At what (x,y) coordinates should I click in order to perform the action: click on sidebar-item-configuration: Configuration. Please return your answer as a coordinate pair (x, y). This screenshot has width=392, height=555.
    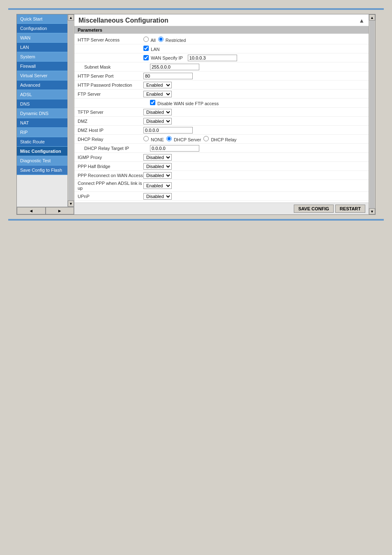
    Looking at the image, I should click on (42, 29).